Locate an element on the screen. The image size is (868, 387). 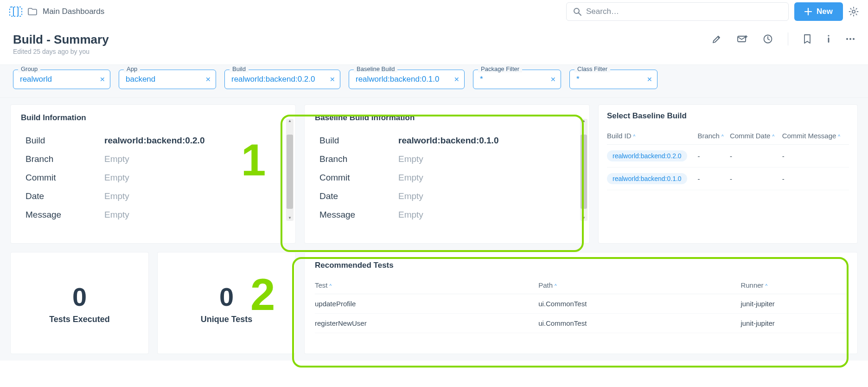
stat-label: Tests Executed is located at coordinates (80, 319).